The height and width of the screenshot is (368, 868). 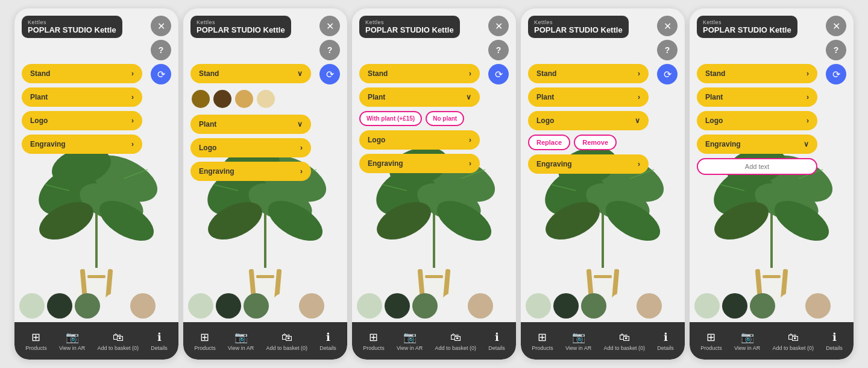 What do you see at coordinates (241, 337) in the screenshot?
I see `toolbar-icon-1: 📷` at bounding box center [241, 337].